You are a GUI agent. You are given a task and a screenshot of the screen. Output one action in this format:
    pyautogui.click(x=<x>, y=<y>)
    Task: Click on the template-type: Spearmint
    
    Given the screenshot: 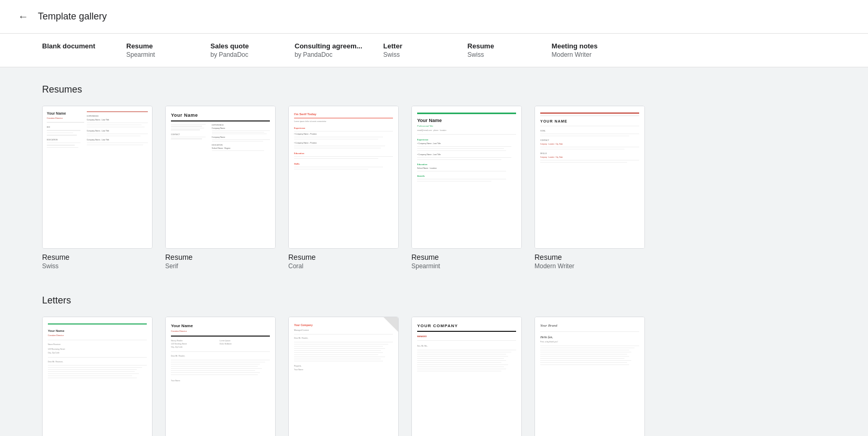 What is the action you would take?
    pyautogui.click(x=467, y=266)
    